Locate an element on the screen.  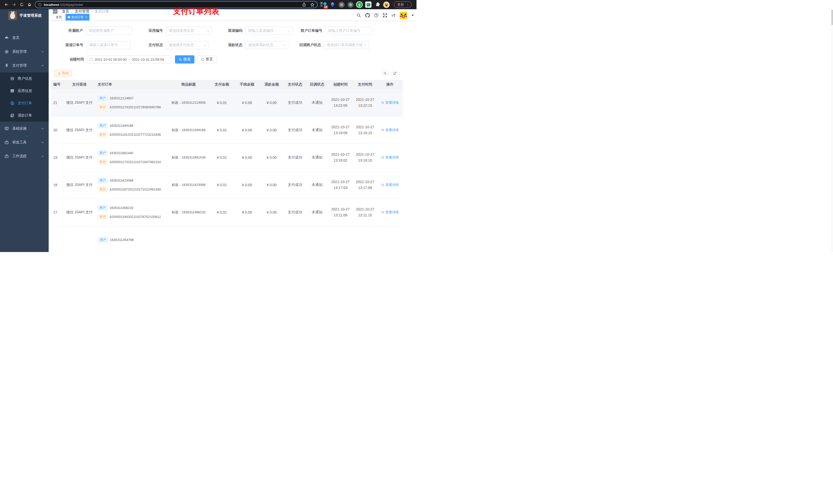
refresh-icon is located at coordinates (395, 73).